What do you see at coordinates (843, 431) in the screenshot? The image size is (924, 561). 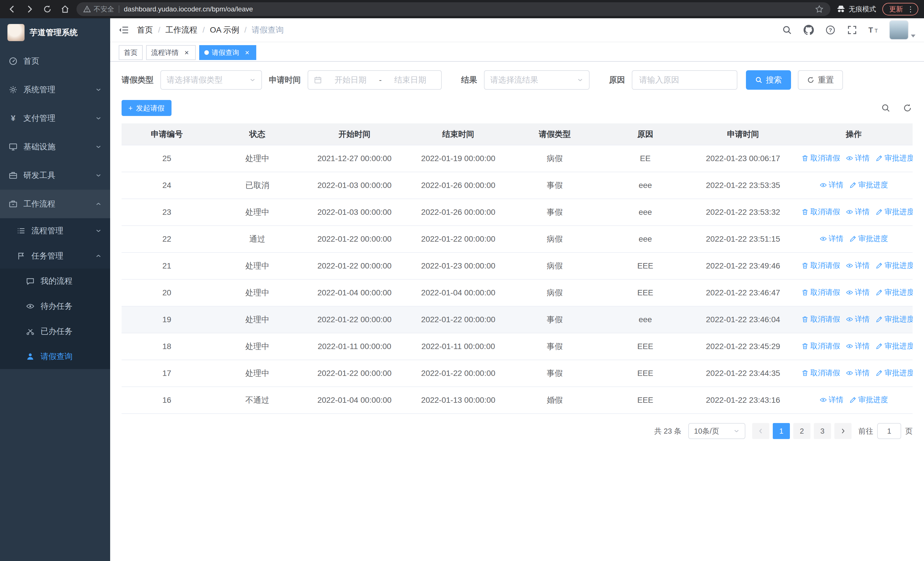 I see `next-page-button` at bounding box center [843, 431].